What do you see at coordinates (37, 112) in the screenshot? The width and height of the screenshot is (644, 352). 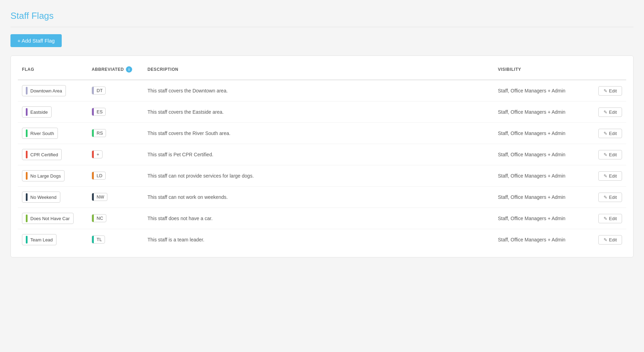 I see `flag-badge: Eastside` at bounding box center [37, 112].